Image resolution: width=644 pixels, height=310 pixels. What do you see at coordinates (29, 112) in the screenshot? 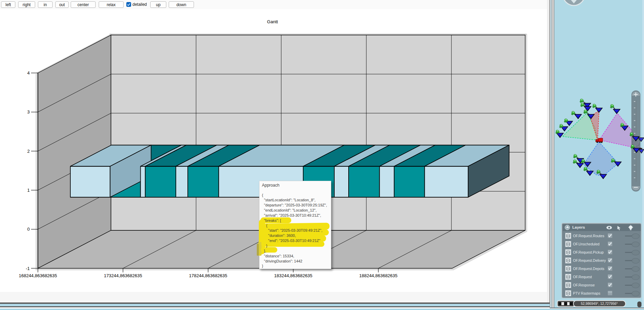
I see `svg-text: 3` at bounding box center [29, 112].